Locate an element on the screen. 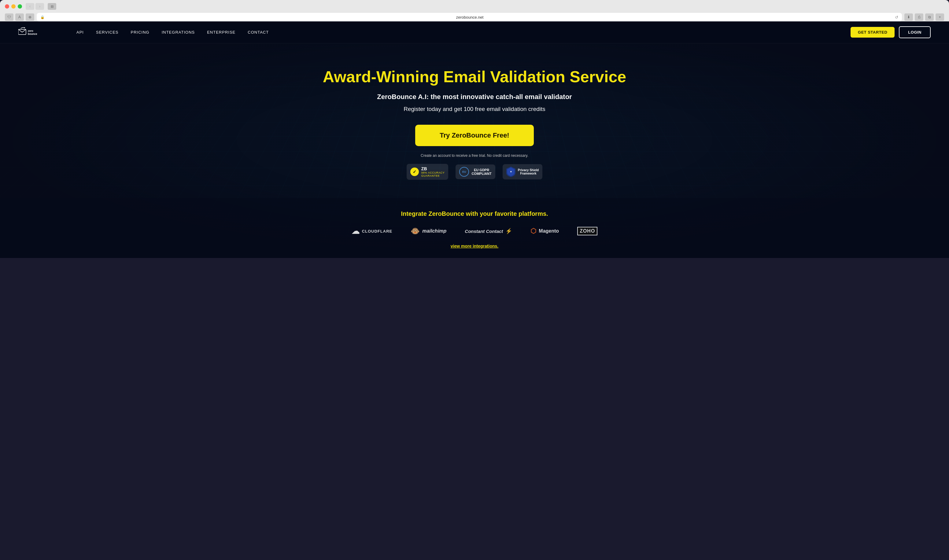 Image resolution: width=949 pixels, height=560 pixels. cloudflare-icon: ☁ is located at coordinates (355, 231).